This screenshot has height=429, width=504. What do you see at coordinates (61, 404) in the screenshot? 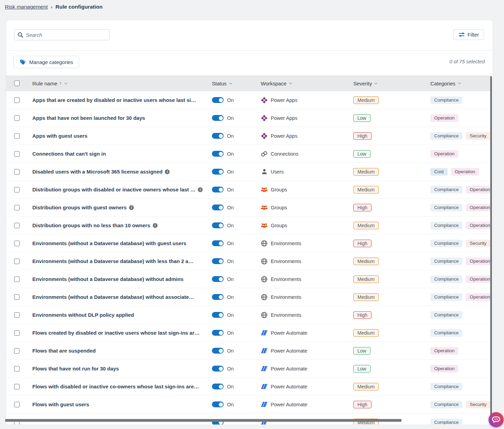
I see `rule-name: Flows with guest users` at bounding box center [61, 404].